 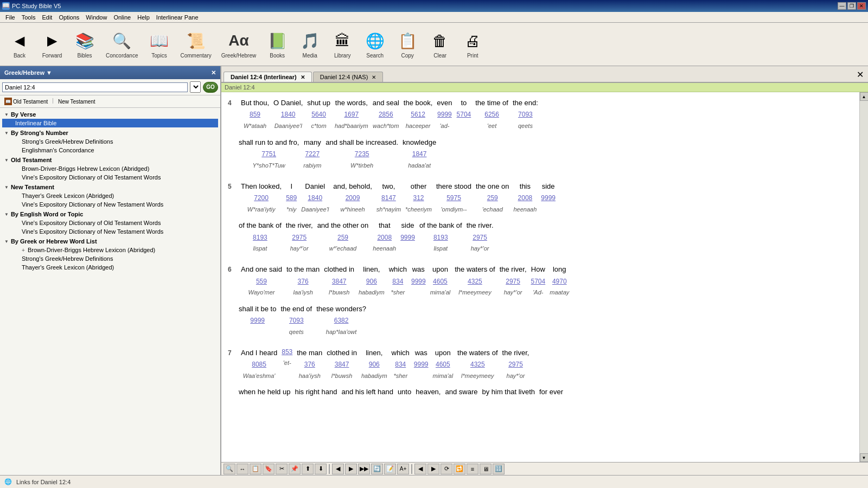 What do you see at coordinates (29, 17) in the screenshot?
I see `menu-tools: Tools` at bounding box center [29, 17].